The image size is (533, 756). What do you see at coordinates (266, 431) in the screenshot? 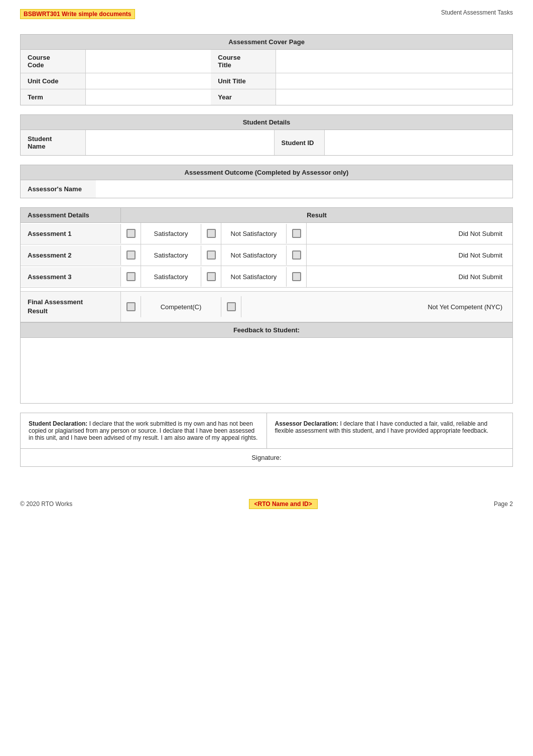
I see `declarations-row: Student Declaration: I declare that the …` at bounding box center [266, 431].